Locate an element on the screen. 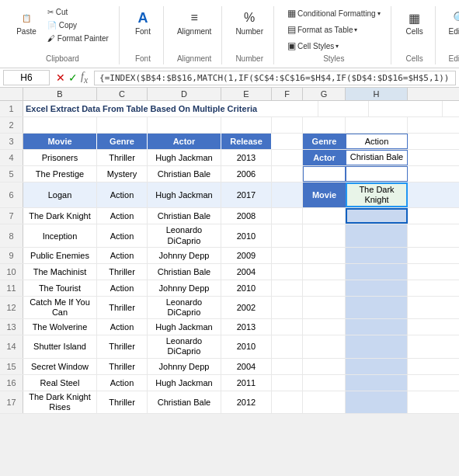 This screenshot has width=459, height=476. cell-h10 is located at coordinates (377, 272).